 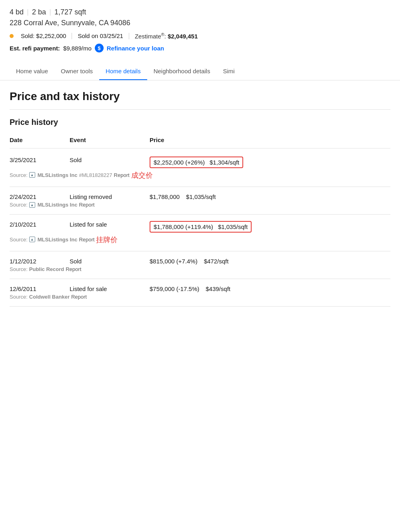 What do you see at coordinates (40, 197) in the screenshot?
I see `row-date-2: 2/24/2021` at bounding box center [40, 197].